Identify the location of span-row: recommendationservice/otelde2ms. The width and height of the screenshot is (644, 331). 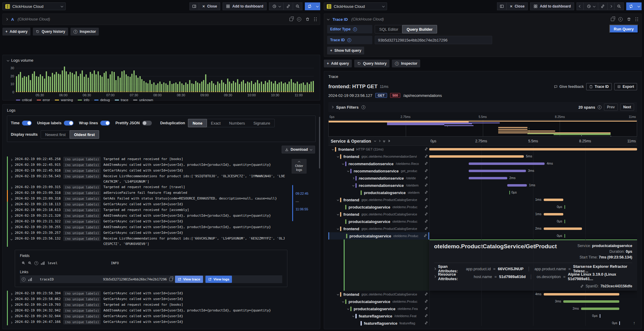
(483, 178).